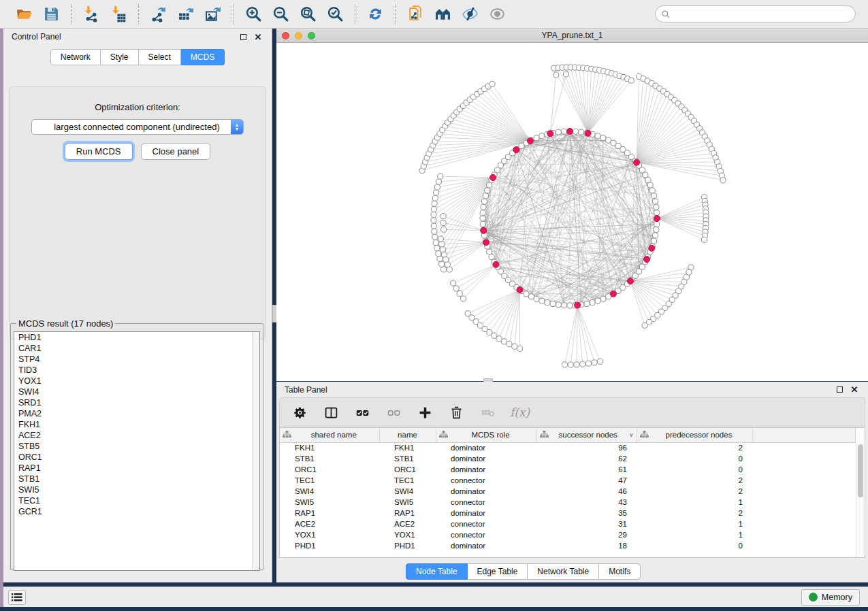  What do you see at coordinates (407, 435) in the screenshot?
I see `column-header-name: name` at bounding box center [407, 435].